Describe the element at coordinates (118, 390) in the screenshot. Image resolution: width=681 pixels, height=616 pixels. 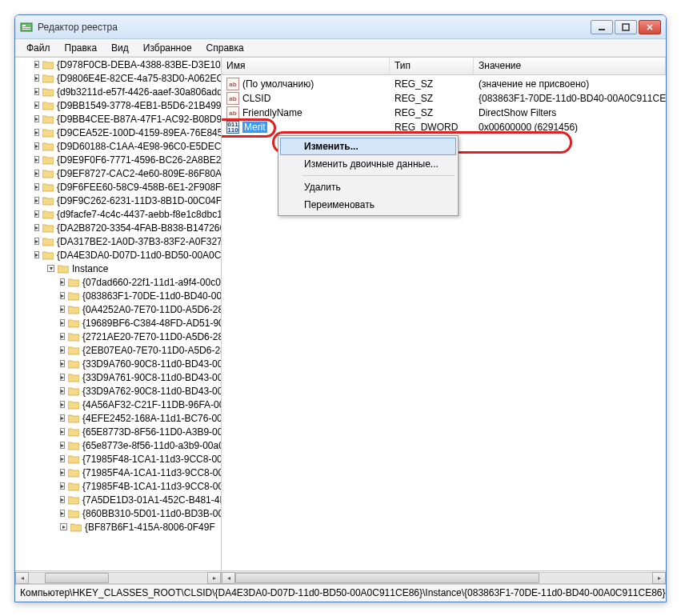
I see `tree-key: ▸{33D9A762-90C8-11d0-BD43-00A0` at that location.